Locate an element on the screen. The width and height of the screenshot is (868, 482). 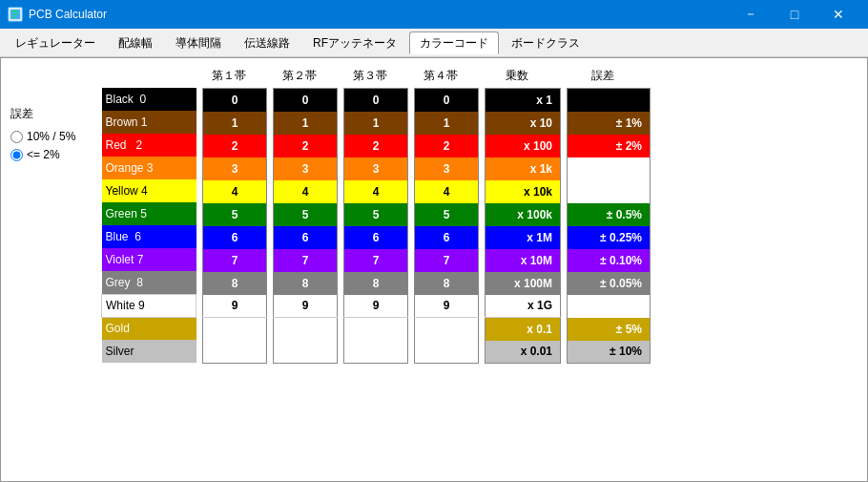
table-row: x 0.01 is located at coordinates (523, 352).